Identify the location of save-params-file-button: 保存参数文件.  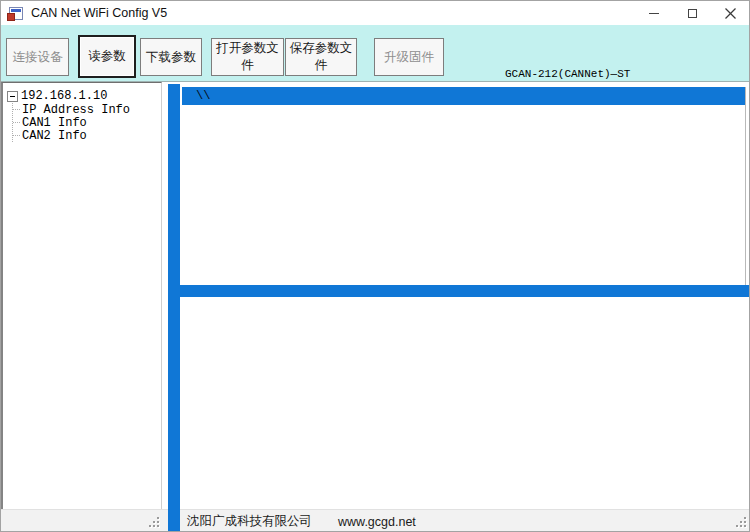
(321, 57).